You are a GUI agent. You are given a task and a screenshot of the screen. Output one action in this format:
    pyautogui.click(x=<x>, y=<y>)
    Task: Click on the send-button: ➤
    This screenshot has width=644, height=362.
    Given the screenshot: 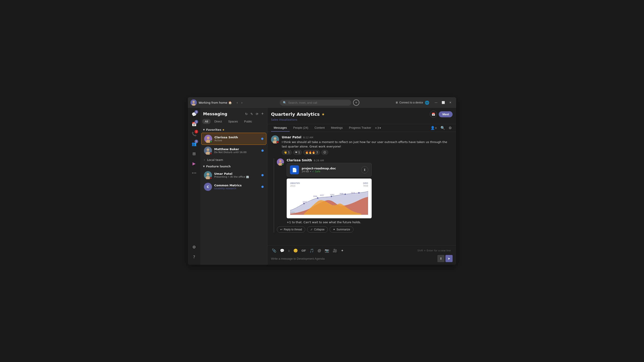 What is the action you would take?
    pyautogui.click(x=449, y=259)
    